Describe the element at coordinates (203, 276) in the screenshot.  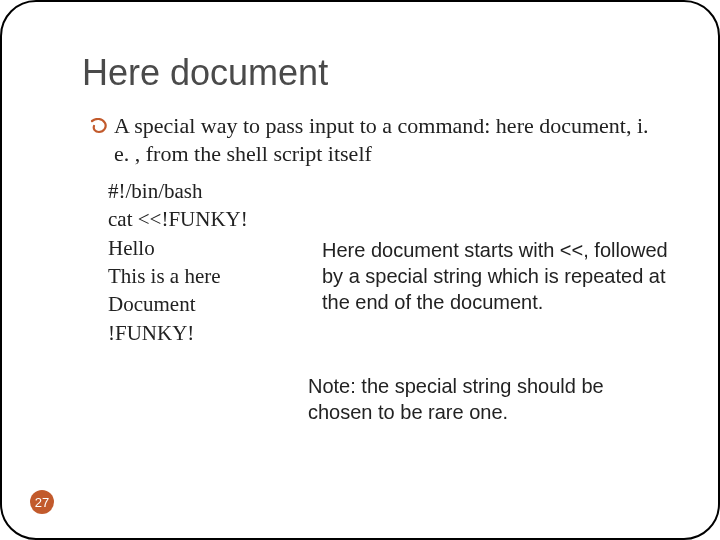
I see `code-line: This is a here` at that location.